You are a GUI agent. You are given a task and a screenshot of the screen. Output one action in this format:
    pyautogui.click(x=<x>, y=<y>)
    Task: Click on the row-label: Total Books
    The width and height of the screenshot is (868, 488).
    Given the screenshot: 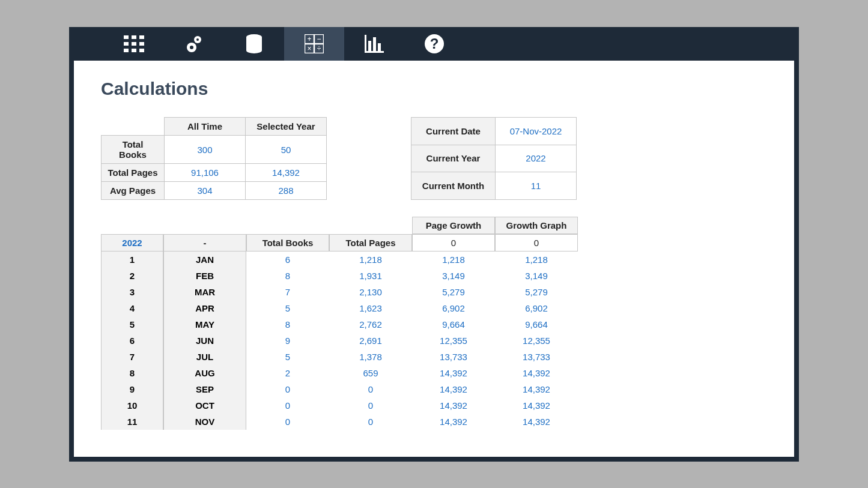 What is the action you would take?
    pyautogui.click(x=133, y=150)
    